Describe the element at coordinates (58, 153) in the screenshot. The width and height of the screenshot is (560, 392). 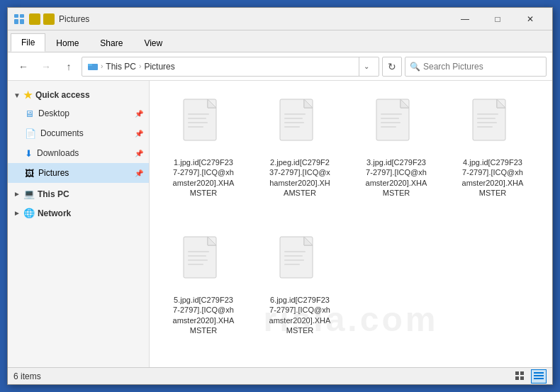
I see `sidebar-item-downloads-label: Downloads` at that location.